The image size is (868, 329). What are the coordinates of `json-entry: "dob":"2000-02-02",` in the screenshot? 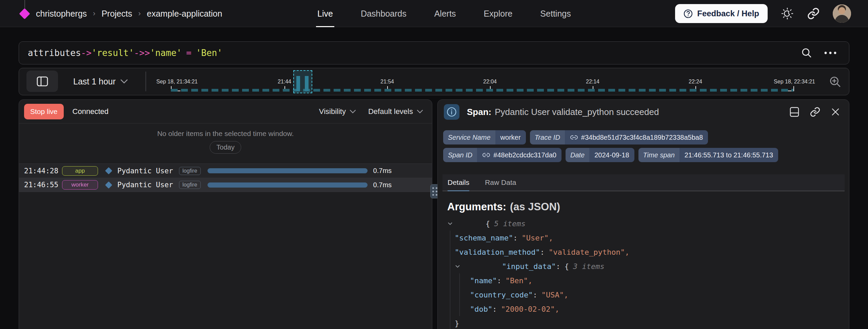 It's located at (550, 309).